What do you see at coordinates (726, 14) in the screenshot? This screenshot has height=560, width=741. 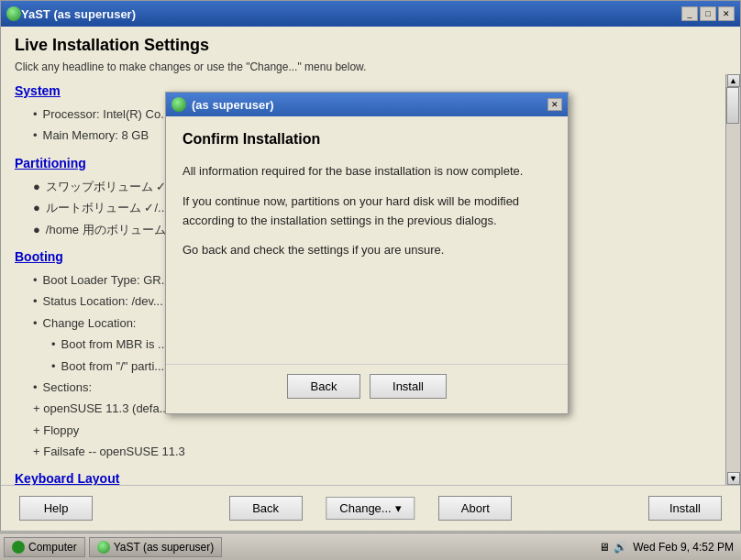 I see `close-button: ✕` at bounding box center [726, 14].